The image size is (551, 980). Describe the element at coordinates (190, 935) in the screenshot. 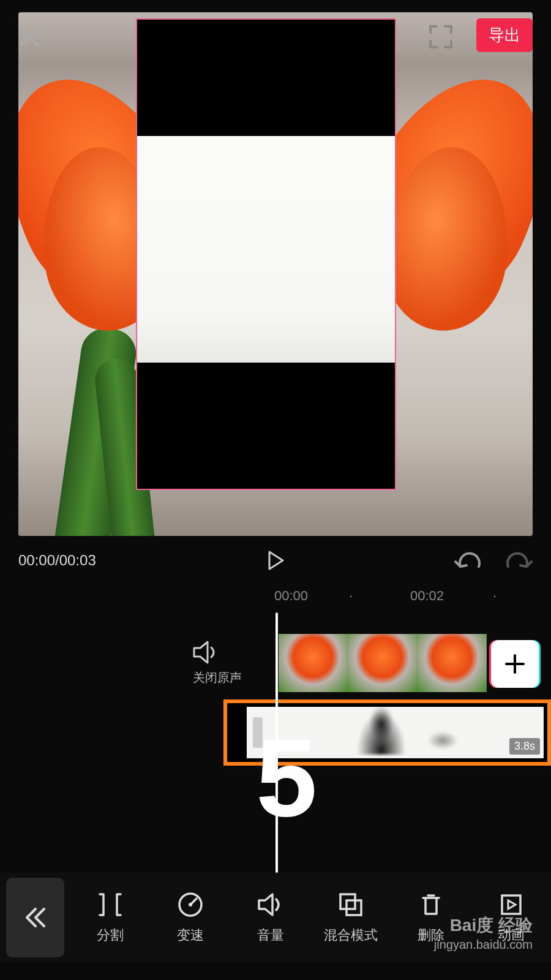

I see `tool-label: 变速` at that location.